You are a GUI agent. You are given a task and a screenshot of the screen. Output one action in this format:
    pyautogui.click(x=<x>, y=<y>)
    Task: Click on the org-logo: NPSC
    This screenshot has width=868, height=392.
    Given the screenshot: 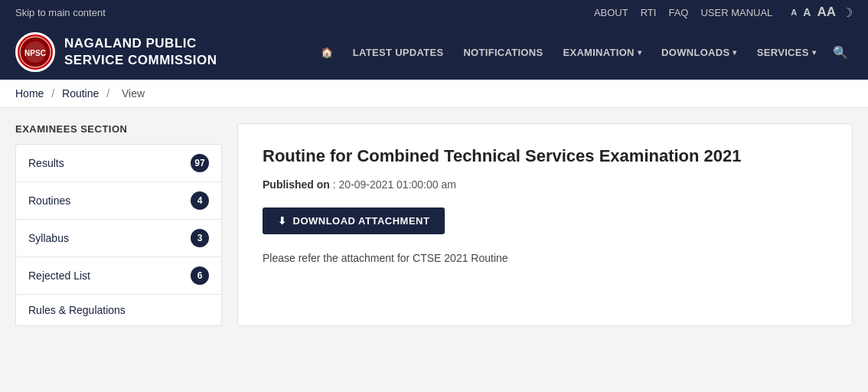 What is the action you would take?
    pyautogui.click(x=35, y=52)
    